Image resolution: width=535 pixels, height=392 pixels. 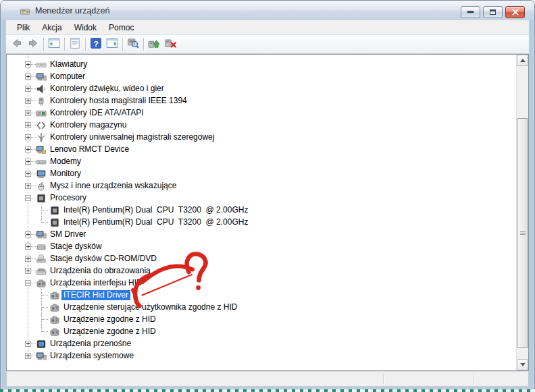 I want to click on maximize-button, so click(x=493, y=12).